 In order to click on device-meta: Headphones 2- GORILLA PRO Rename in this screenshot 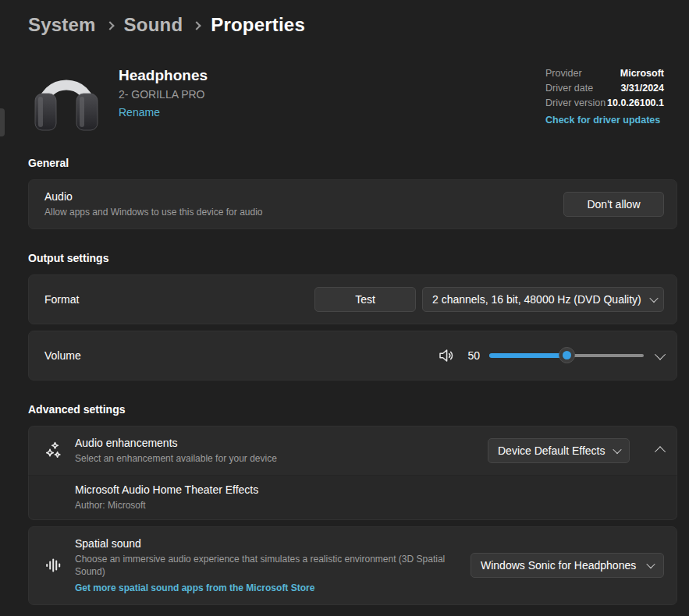, I will do `click(163, 97)`.